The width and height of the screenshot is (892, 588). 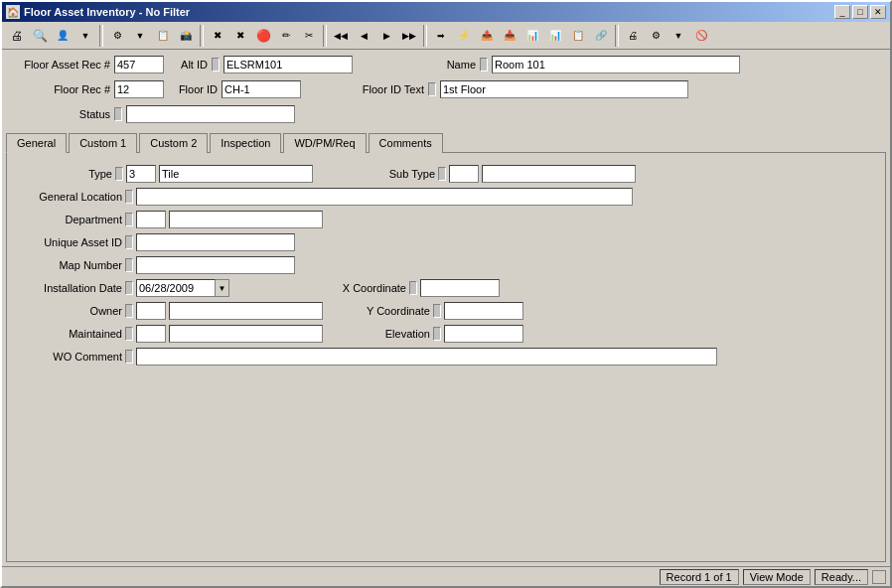 What do you see at coordinates (442, 174) in the screenshot?
I see `sub-type-indicator` at bounding box center [442, 174].